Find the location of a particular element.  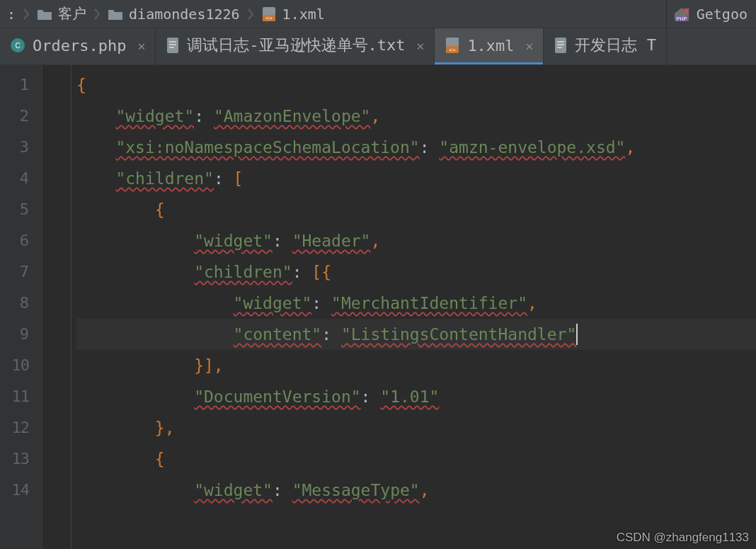

breadcrumb-item: diamondes1226 is located at coordinates (174, 14).